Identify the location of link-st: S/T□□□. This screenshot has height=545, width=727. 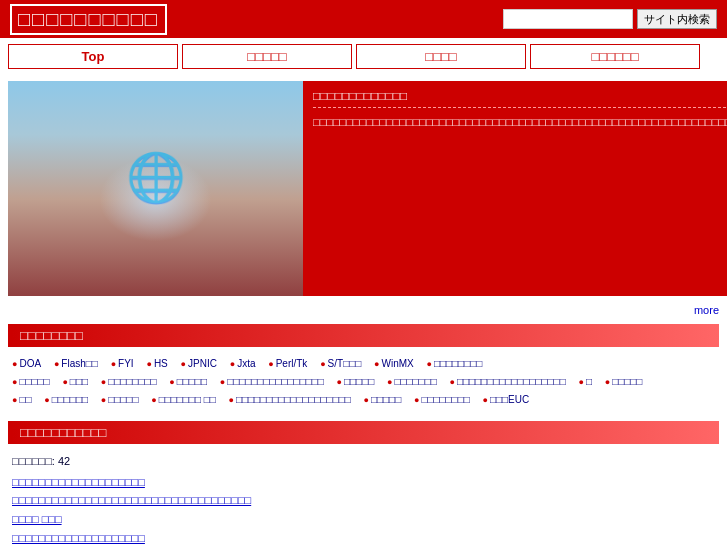
(345, 364).